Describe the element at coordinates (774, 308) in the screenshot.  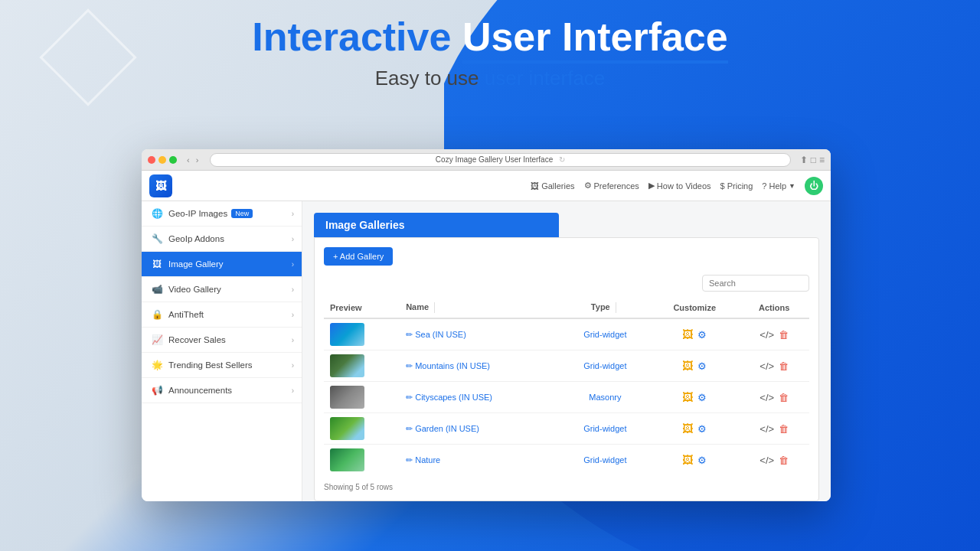
I see `col-actions: Actions` at that location.